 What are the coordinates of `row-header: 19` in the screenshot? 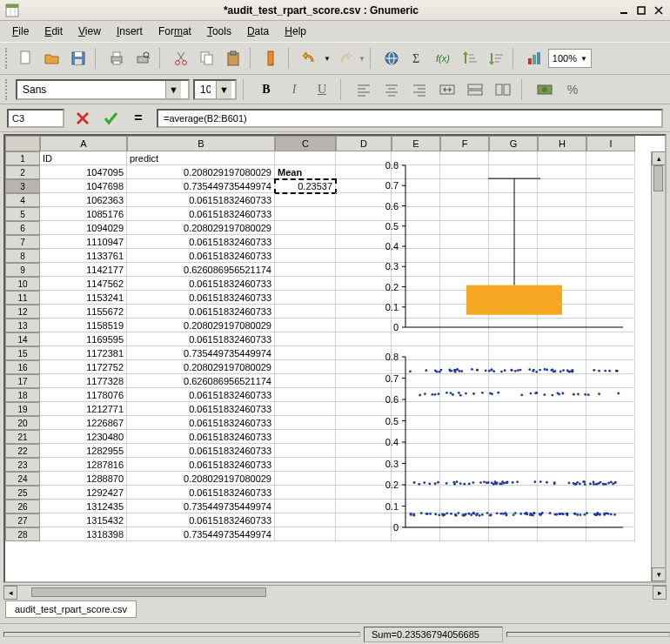 It's located at (23, 409).